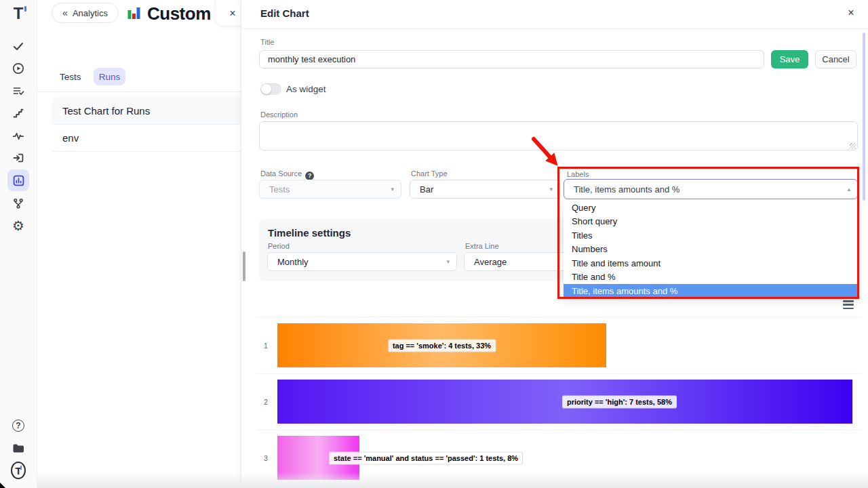 The image size is (868, 488). What do you see at coordinates (266, 458) in the screenshot?
I see `row-index: 3` at bounding box center [266, 458].